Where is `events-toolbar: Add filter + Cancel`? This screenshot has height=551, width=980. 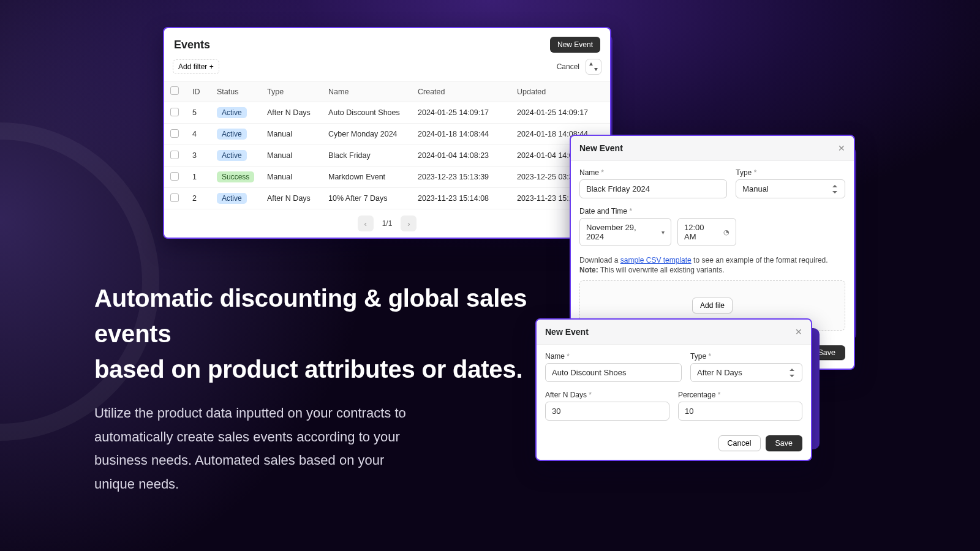 events-toolbar: Add filter + Cancel is located at coordinates (387, 70).